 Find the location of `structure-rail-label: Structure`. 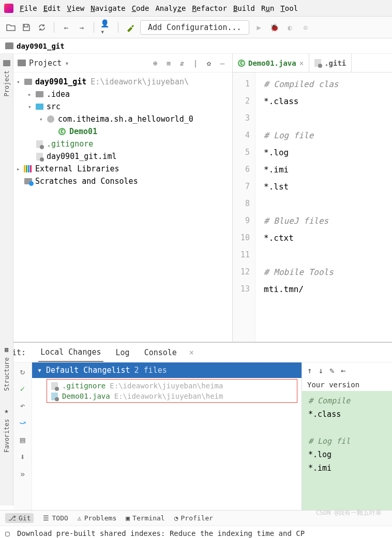

structure-rail-label: Structure is located at coordinates (7, 377).